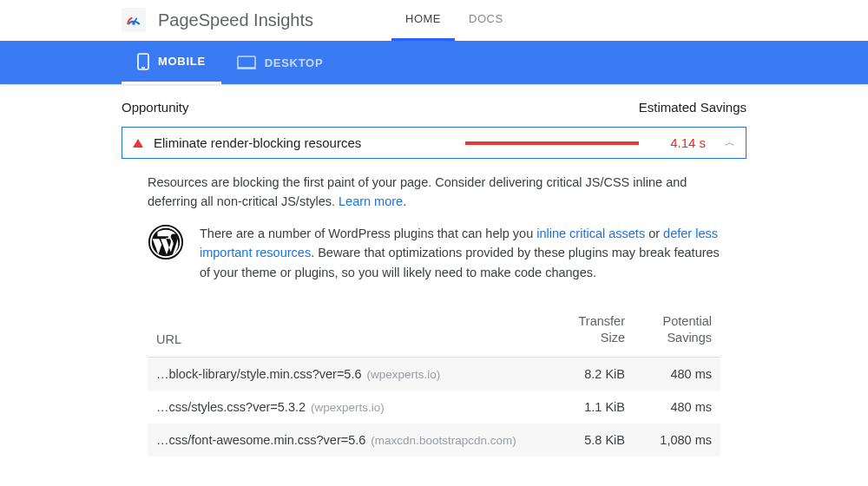 The width and height of the screenshot is (868, 486). Describe the element at coordinates (434, 62) in the screenshot. I see `device-tabs: MOBILE DESKTOP` at that location.